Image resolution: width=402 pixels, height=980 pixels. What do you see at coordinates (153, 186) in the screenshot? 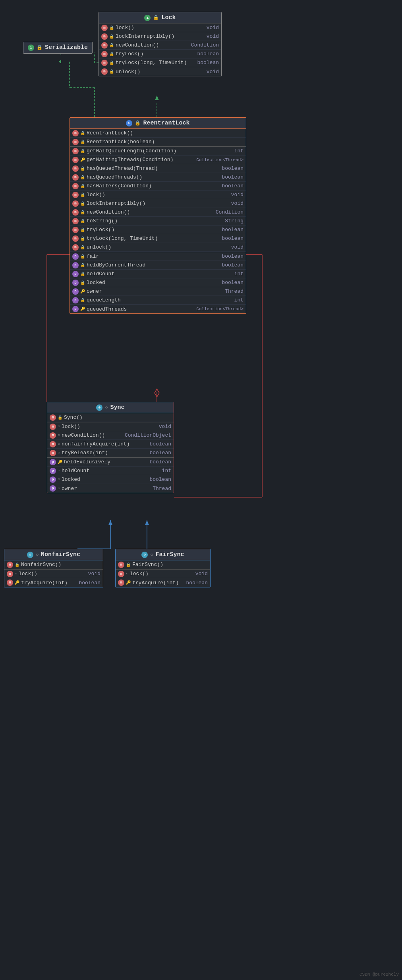
I see `method-name: hasWaiters(Condition)` at bounding box center [153, 186].